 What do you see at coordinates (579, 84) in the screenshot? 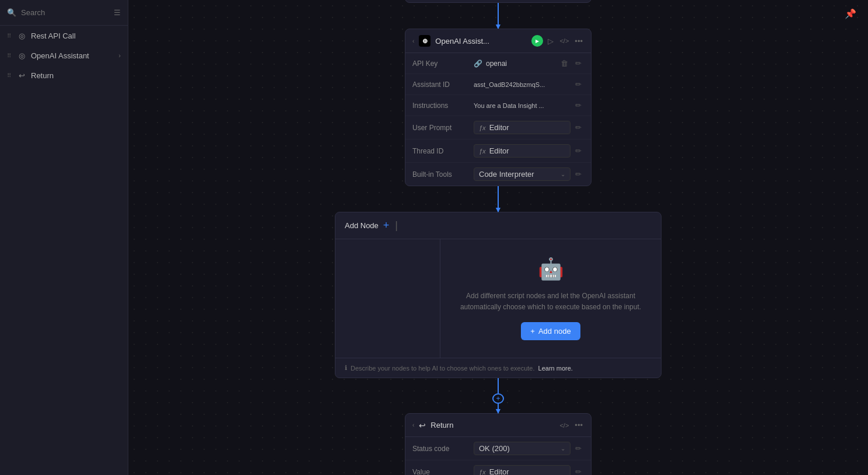
I see `assistant-id-actions: ✏` at bounding box center [579, 84].